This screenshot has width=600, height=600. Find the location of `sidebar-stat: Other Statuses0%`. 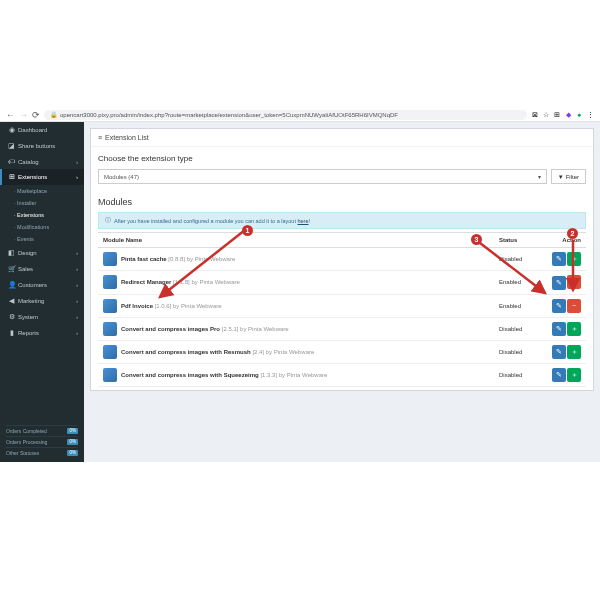

sidebar-stat: Other Statuses0% is located at coordinates (42, 452).